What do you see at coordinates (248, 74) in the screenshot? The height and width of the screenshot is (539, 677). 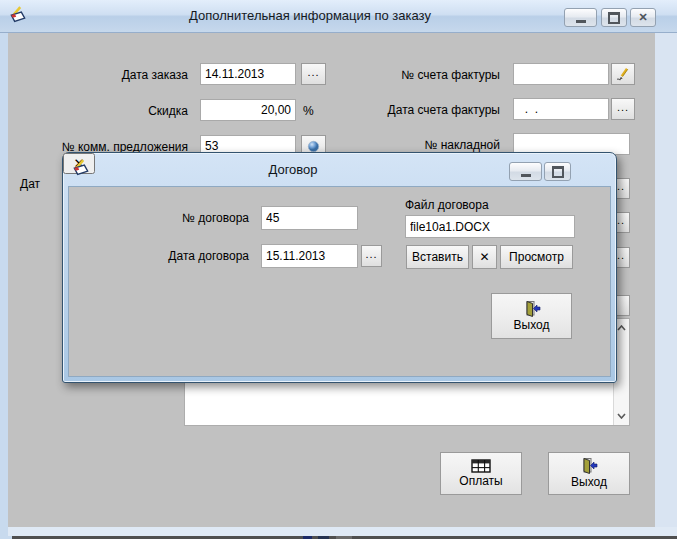 I see `order-date-input` at bounding box center [248, 74].